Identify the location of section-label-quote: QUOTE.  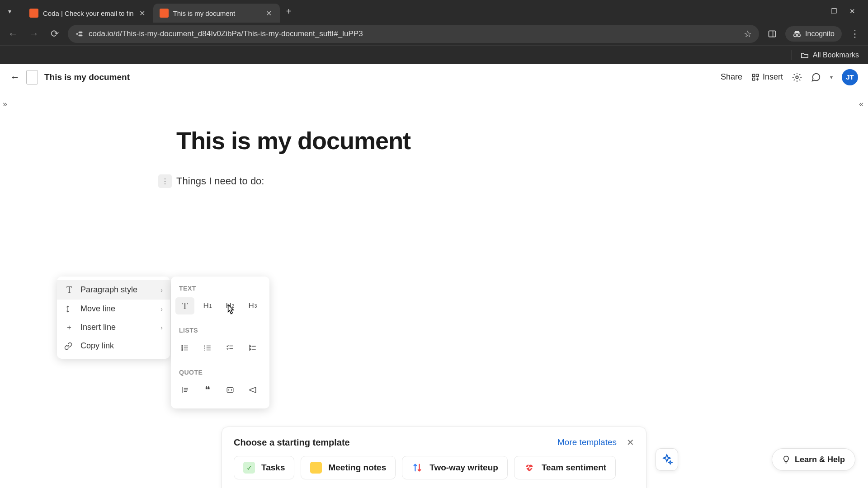
(220, 372).